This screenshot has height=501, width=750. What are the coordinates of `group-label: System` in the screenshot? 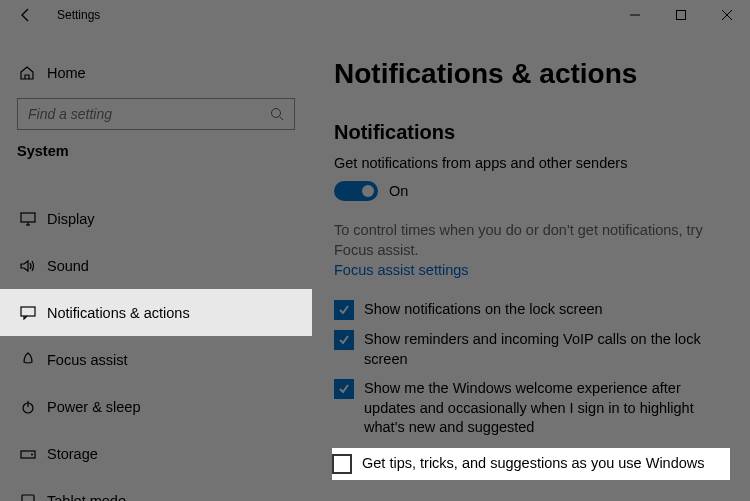 It's located at (164, 151).